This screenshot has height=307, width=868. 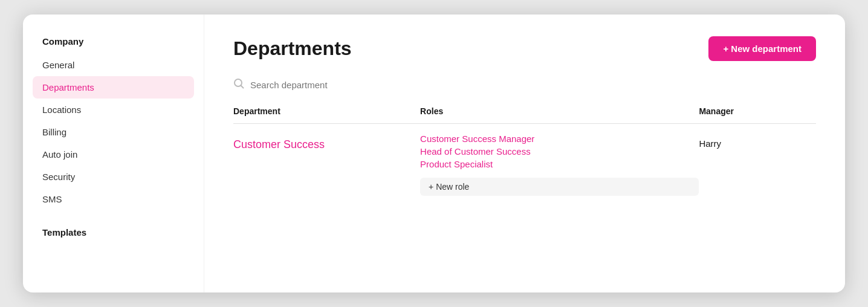 I want to click on sidebar-item-auto-join: Auto join, so click(x=114, y=155).